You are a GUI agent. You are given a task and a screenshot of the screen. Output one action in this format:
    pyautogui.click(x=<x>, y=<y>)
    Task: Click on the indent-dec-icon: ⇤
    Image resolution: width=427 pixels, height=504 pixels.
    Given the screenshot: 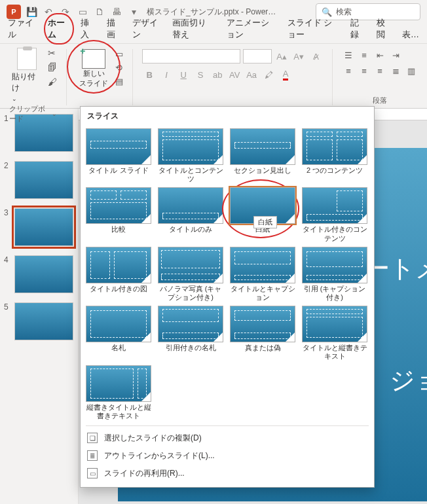 What is the action you would take?
    pyautogui.click(x=380, y=55)
    